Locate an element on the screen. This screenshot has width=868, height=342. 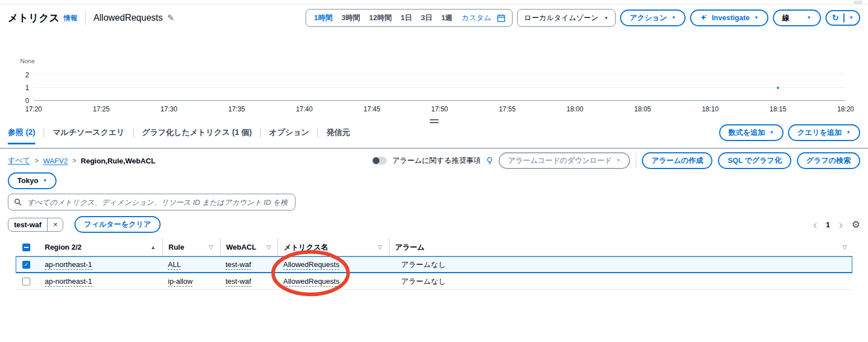
timezone-label: ローカルタイムゾーン is located at coordinates (561, 18).